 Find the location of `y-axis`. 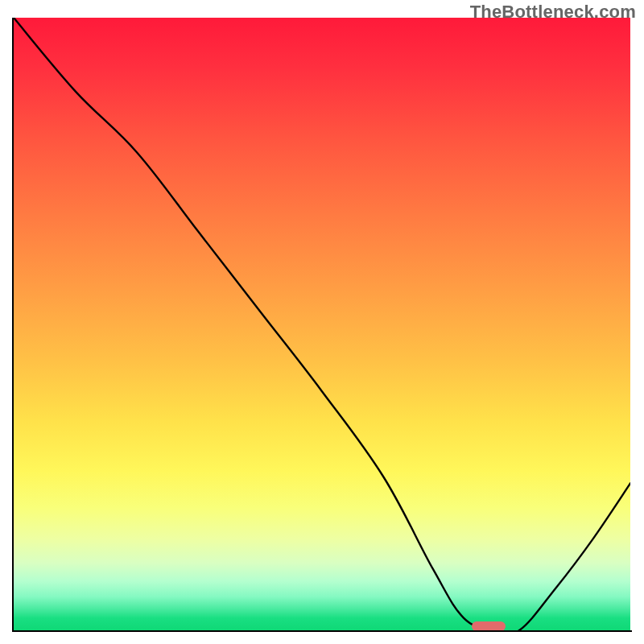

y-axis is located at coordinates (13, 325).